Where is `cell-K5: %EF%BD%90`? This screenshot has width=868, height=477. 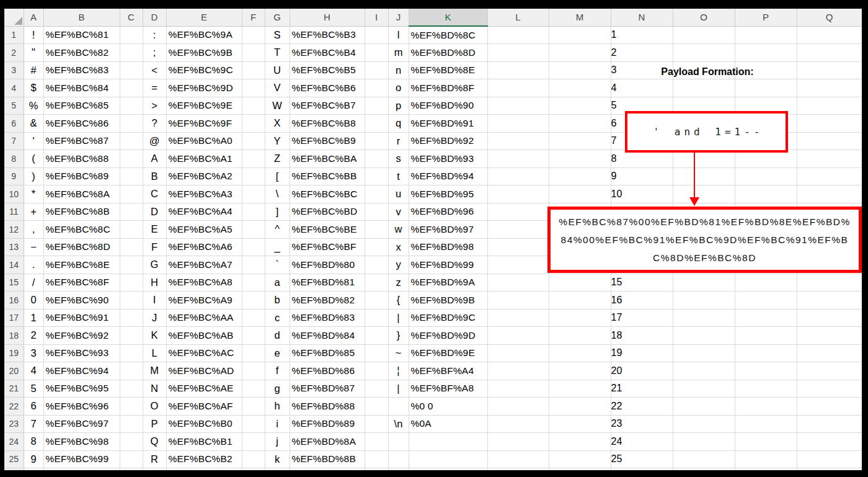 cell-K5: %EF%BD%90 is located at coordinates (448, 105).